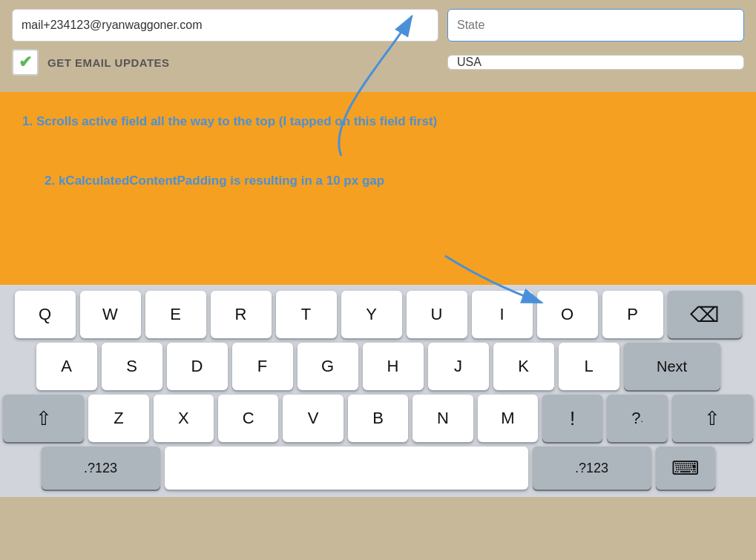 The height and width of the screenshot is (560, 756). What do you see at coordinates (524, 366) in the screenshot?
I see `key-k: K` at bounding box center [524, 366].